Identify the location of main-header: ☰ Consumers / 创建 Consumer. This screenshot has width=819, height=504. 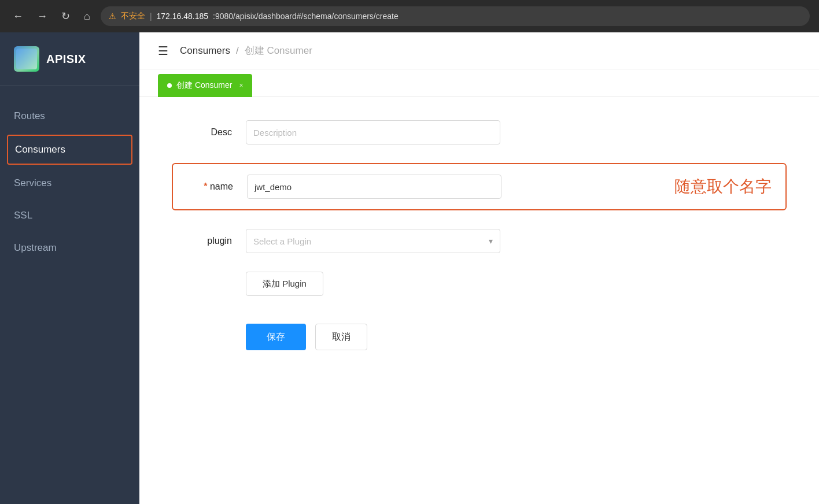
(479, 51).